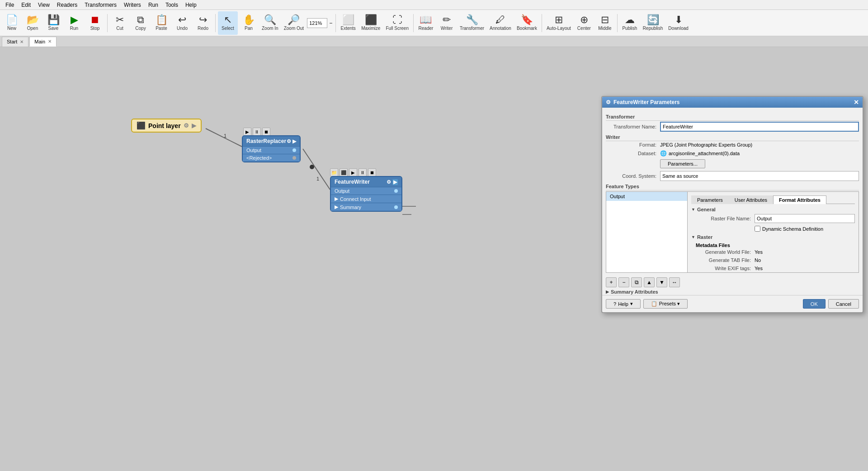 The width and height of the screenshot is (868, 471). What do you see at coordinates (800, 200) in the screenshot?
I see `tab-format-attributes: Format Attributes` at bounding box center [800, 200].